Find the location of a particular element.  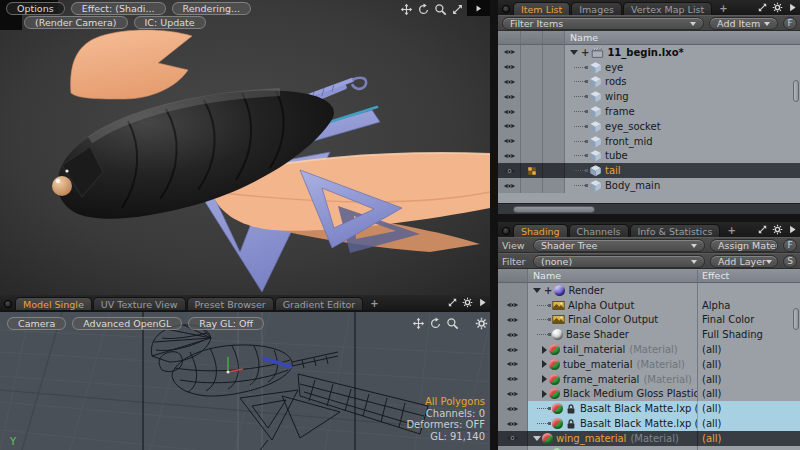

shader-row-render: +Render is located at coordinates (649, 290).